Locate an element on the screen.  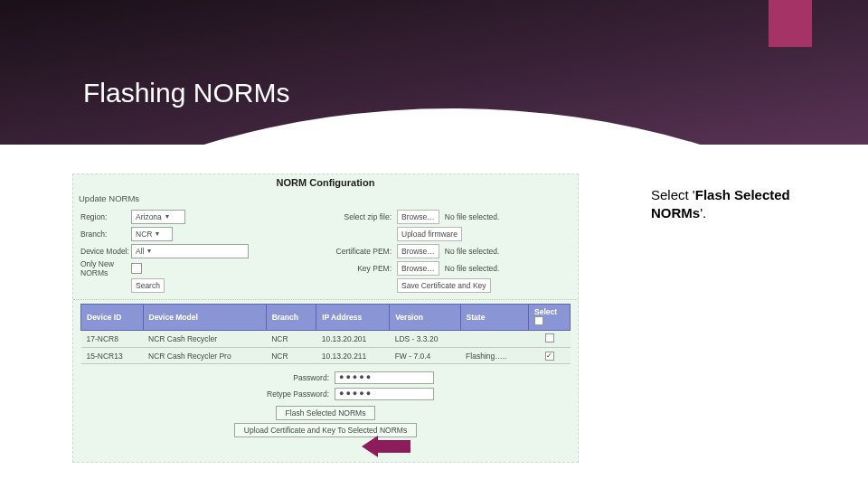
upload-firmware-button: Upload firmware is located at coordinates (429, 234).